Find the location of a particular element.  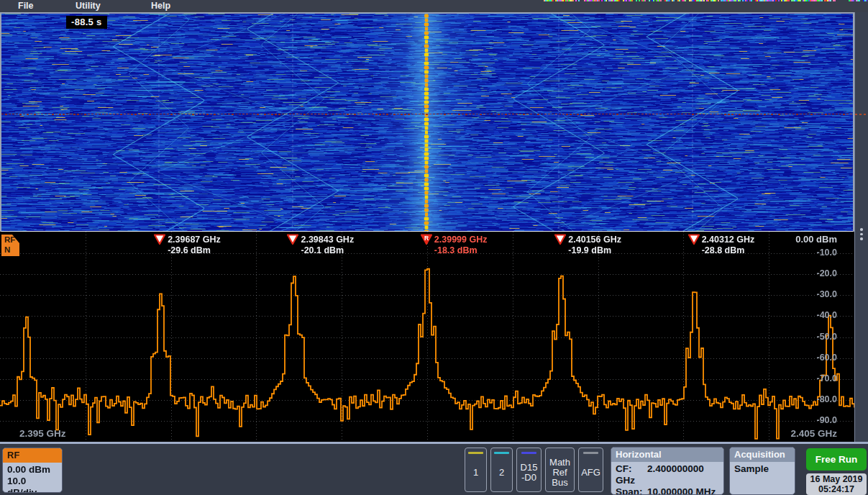

menu-utility: Utility is located at coordinates (88, 6).